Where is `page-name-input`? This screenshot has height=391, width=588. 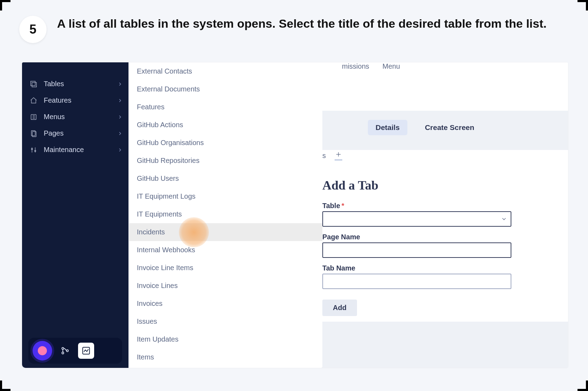
page-name-input is located at coordinates (417, 250).